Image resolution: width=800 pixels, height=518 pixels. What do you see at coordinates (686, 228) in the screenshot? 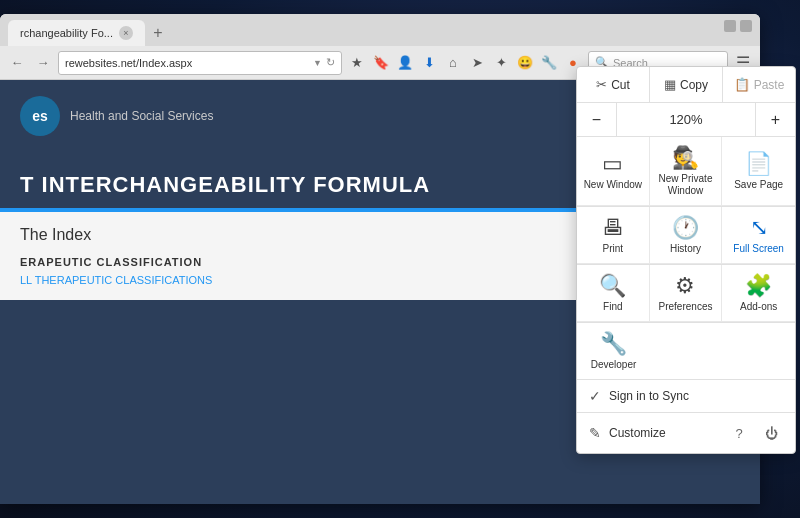
I see `history-icon: 🕐` at bounding box center [686, 228].